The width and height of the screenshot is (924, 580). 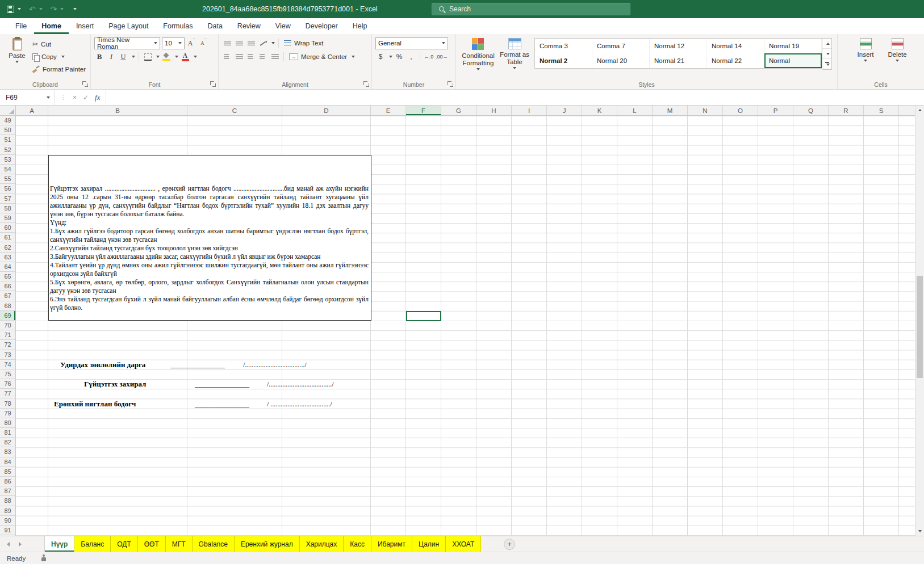 I want to click on fill-color-button, so click(x=166, y=57).